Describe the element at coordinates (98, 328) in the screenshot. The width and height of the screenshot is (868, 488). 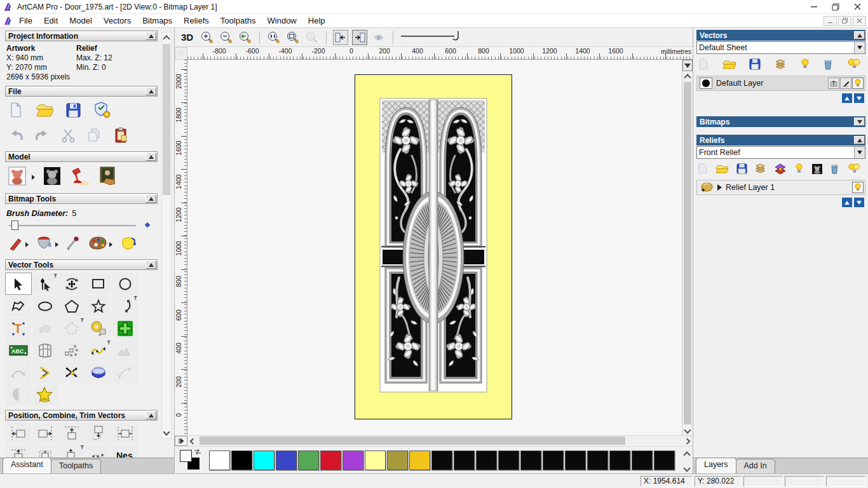
I see `dimension-tool` at that location.